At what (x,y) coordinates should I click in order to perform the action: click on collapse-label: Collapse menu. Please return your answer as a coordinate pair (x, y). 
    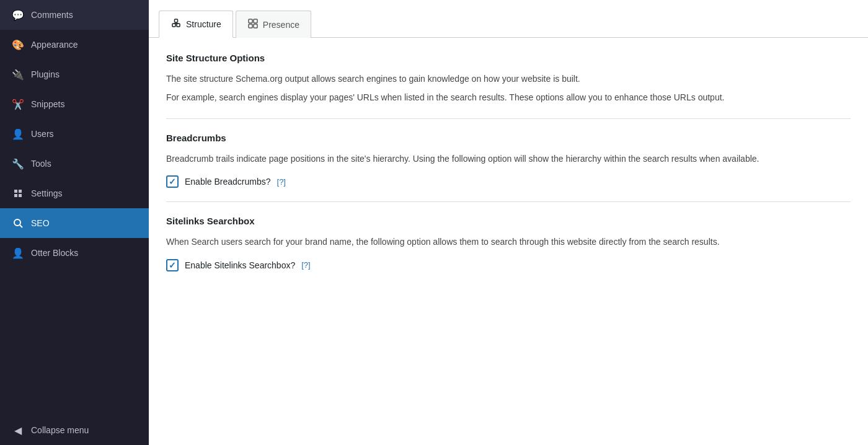
    Looking at the image, I should click on (60, 430).